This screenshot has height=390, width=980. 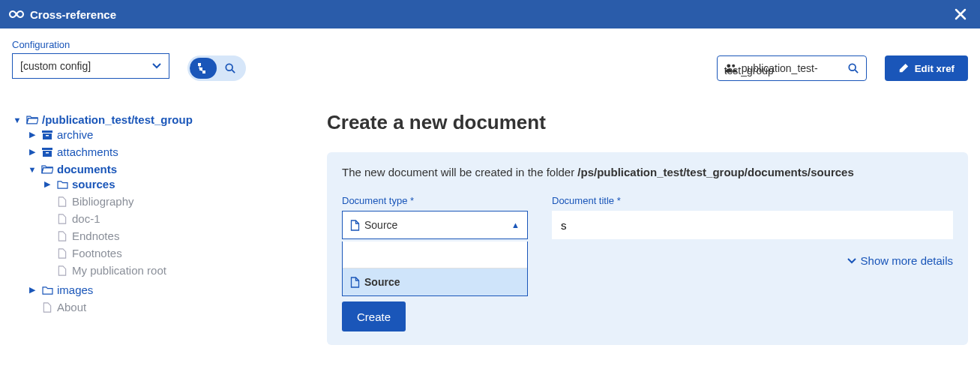 What do you see at coordinates (852, 261) in the screenshot?
I see `chevron-down-icon` at bounding box center [852, 261].